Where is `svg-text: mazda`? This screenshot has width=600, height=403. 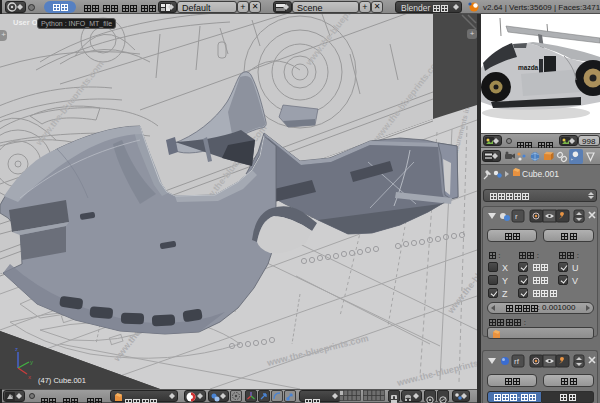 svg-text: mazda is located at coordinates (528, 68).